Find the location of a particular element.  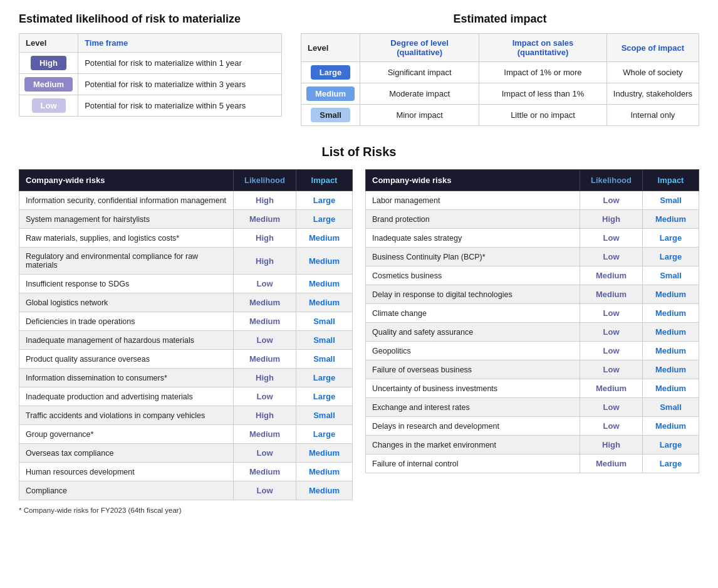

impact-degree: Minor impact is located at coordinates (420, 115).